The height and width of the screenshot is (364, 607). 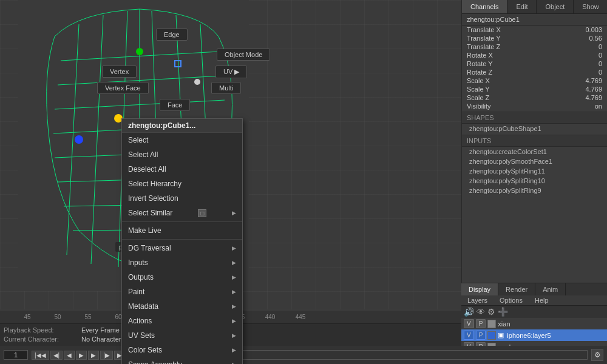 What do you see at coordinates (81, 356) in the screenshot?
I see `play-btn: ▶` at bounding box center [81, 356].